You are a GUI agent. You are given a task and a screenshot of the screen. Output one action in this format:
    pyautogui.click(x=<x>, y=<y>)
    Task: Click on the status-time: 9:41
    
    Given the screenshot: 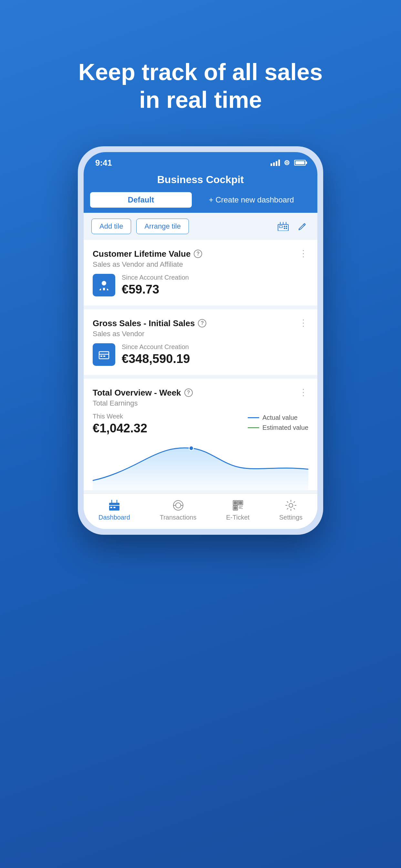 What is the action you would take?
    pyautogui.click(x=104, y=163)
    